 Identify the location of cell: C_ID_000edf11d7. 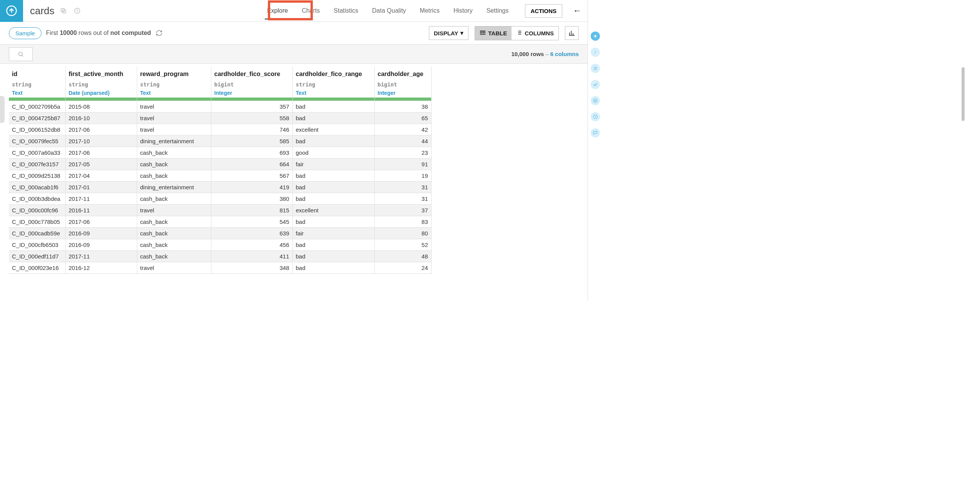
(37, 257).